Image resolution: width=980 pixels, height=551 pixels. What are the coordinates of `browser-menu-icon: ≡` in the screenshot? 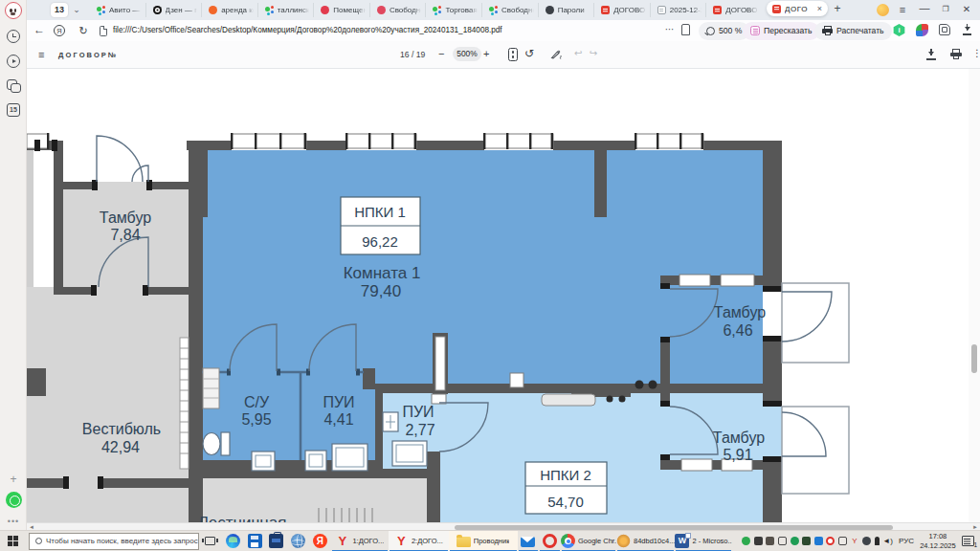 It's located at (902, 10).